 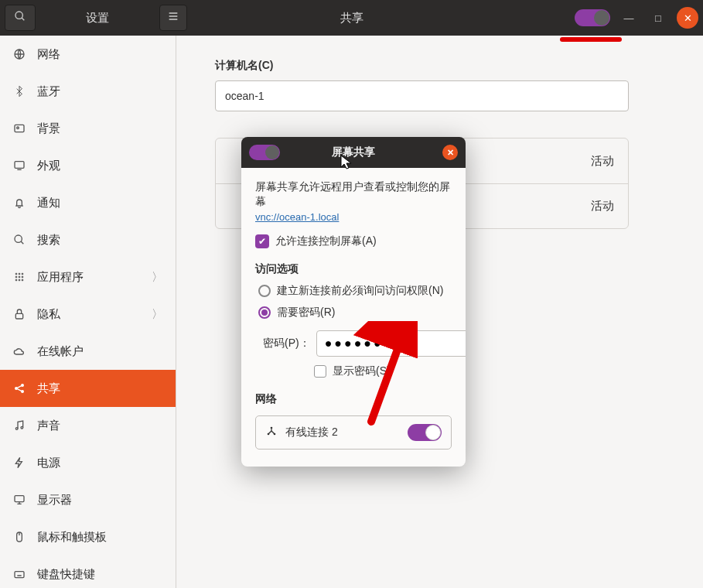 I want to click on dialog-title: 屏幕共享, so click(x=353, y=152).